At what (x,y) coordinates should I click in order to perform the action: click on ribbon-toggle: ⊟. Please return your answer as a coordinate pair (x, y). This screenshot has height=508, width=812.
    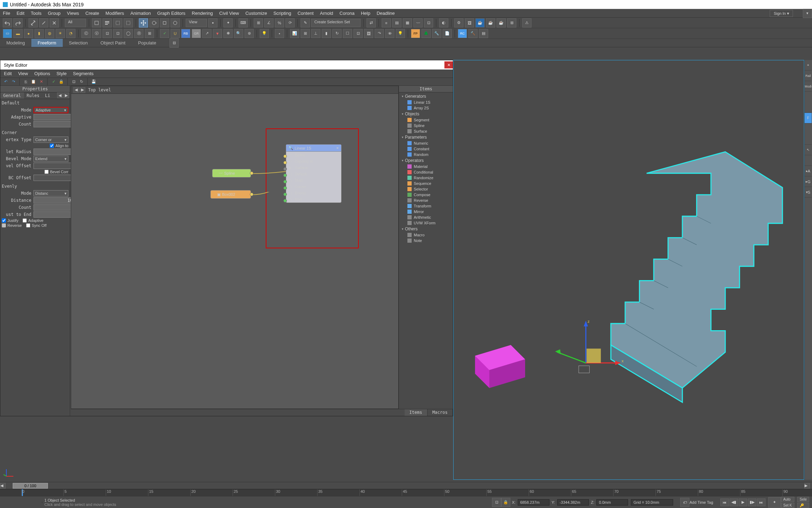
    Looking at the image, I should click on (174, 43).